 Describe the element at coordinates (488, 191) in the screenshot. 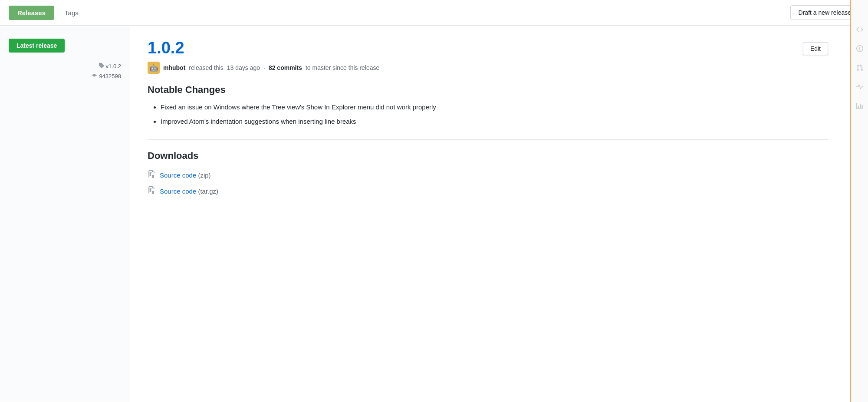

I see `download-item-targz: Source code (tar.gz)` at that location.